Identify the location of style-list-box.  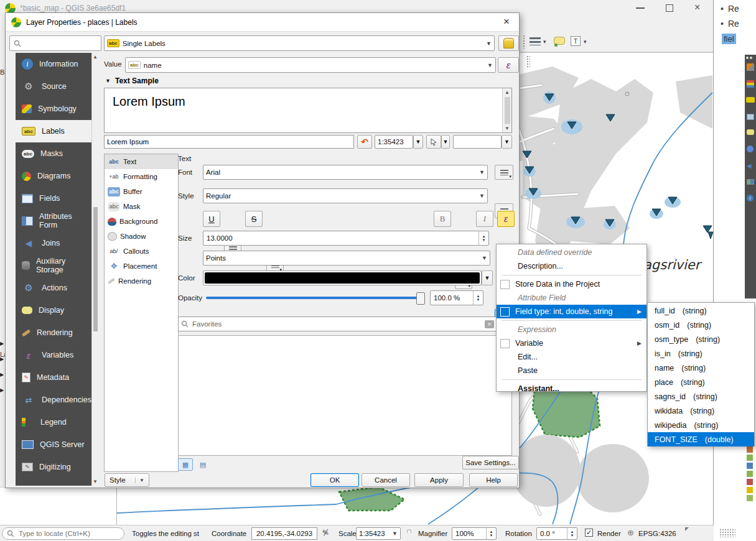
(345, 395).